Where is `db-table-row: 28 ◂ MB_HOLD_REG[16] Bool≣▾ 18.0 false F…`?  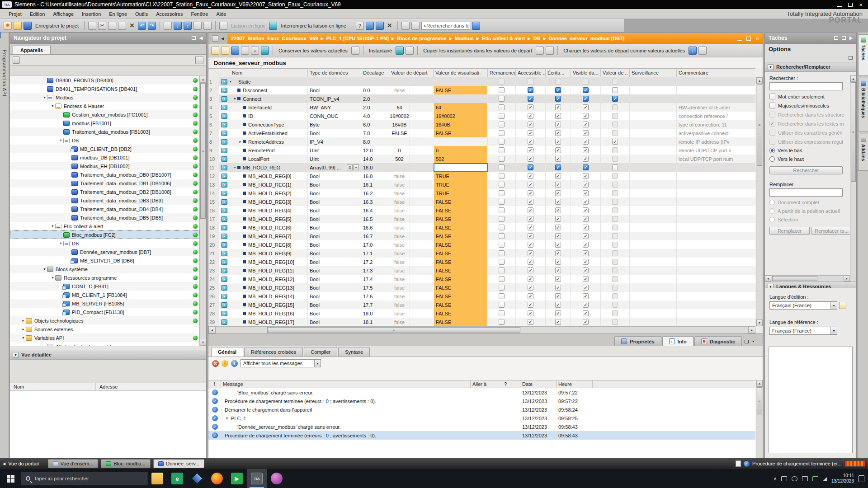
db-table-row: 28 ◂ MB_HOLD_REG[16] Bool≣▾ 18.0 false F… is located at coordinates (482, 314).